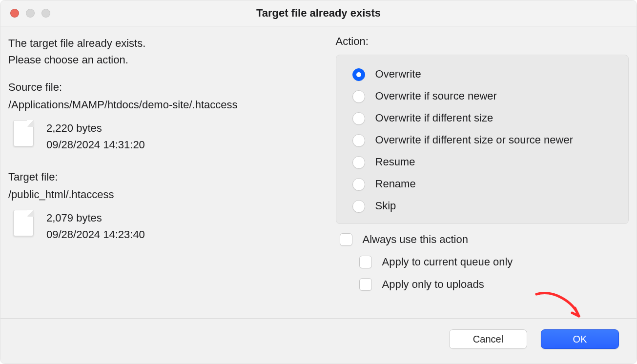 The image size is (637, 364). Describe the element at coordinates (386, 206) in the screenshot. I see `radio-skip-label: Skip` at that location.